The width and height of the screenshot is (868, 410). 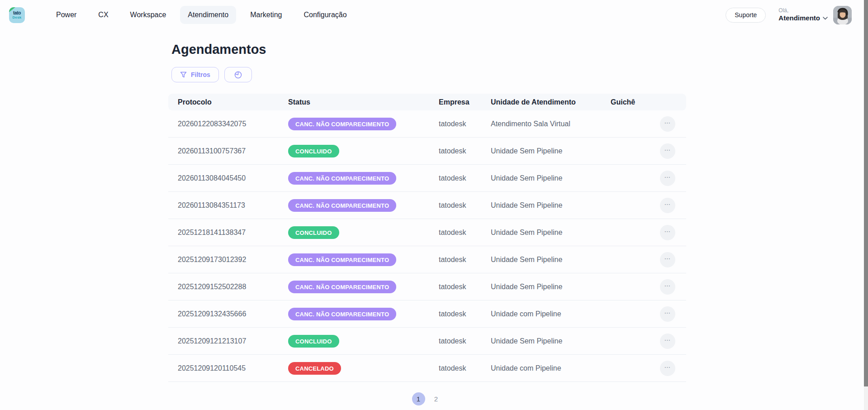 What do you see at coordinates (745, 15) in the screenshot?
I see `support-button: Suporte` at bounding box center [745, 15].